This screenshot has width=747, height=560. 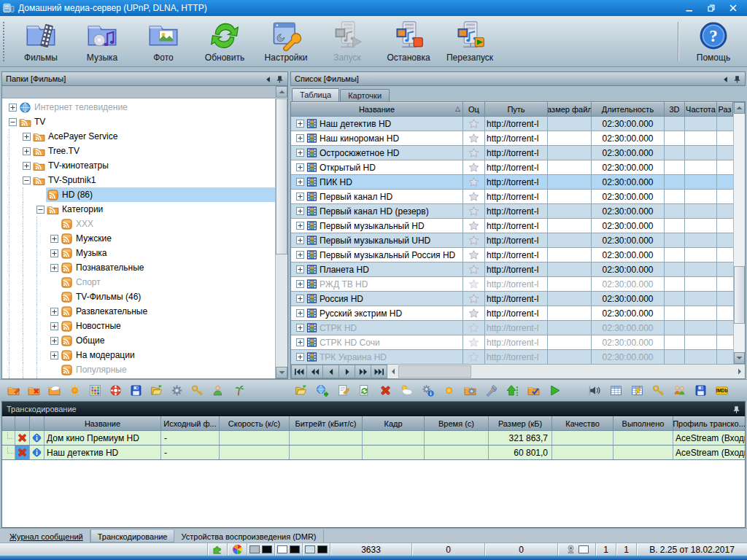 What do you see at coordinates (457, 424) in the screenshot?
I see `tc-column-time: Время (с)` at bounding box center [457, 424].